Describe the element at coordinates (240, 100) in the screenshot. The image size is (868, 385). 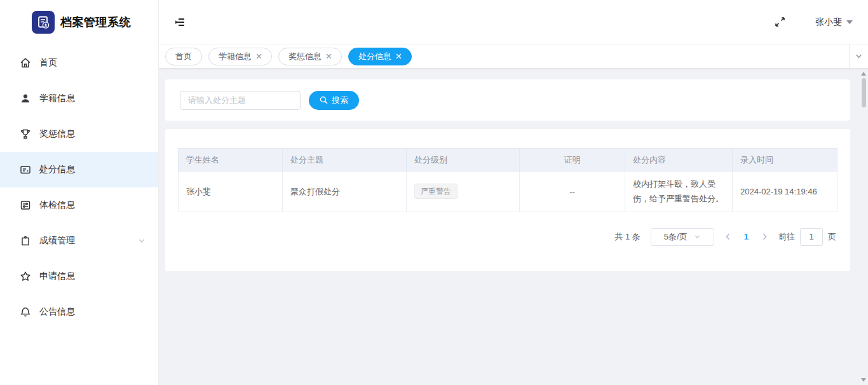
I see `search-input` at that location.